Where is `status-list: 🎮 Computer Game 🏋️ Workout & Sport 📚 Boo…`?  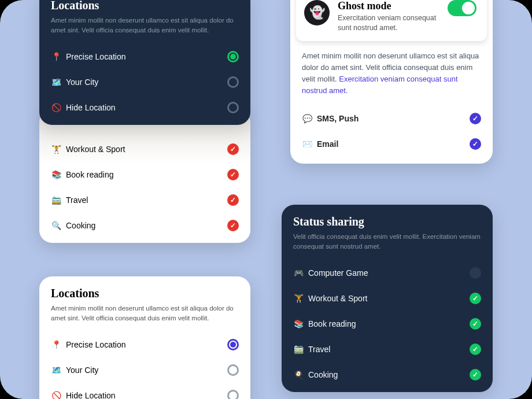 status-list: 🎮 Computer Game 🏋️ Workout & Sport 📚 Boo… is located at coordinates (387, 324).